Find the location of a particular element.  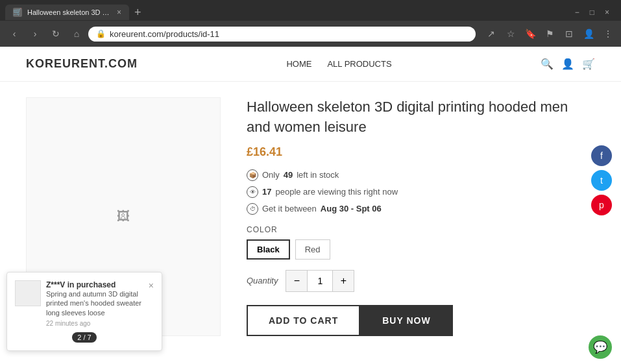

color-black-button: Black is located at coordinates (269, 249).